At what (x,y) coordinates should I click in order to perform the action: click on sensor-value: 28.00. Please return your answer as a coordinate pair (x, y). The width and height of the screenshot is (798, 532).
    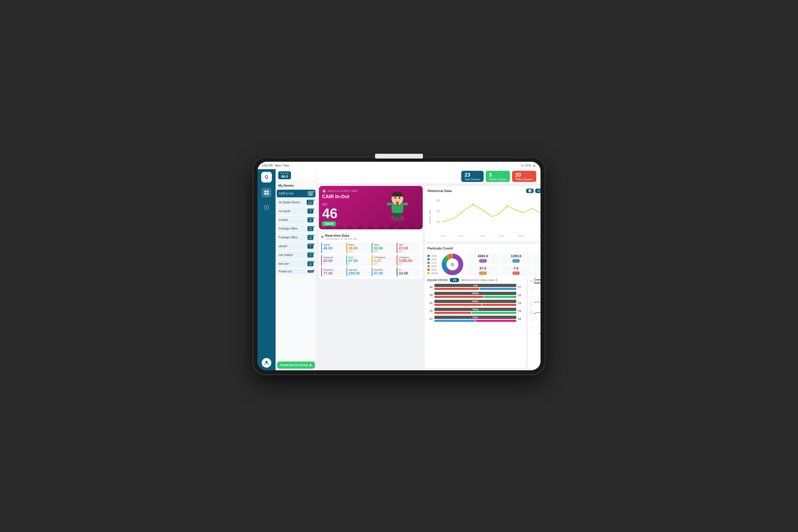
    Looking at the image, I should click on (359, 248).